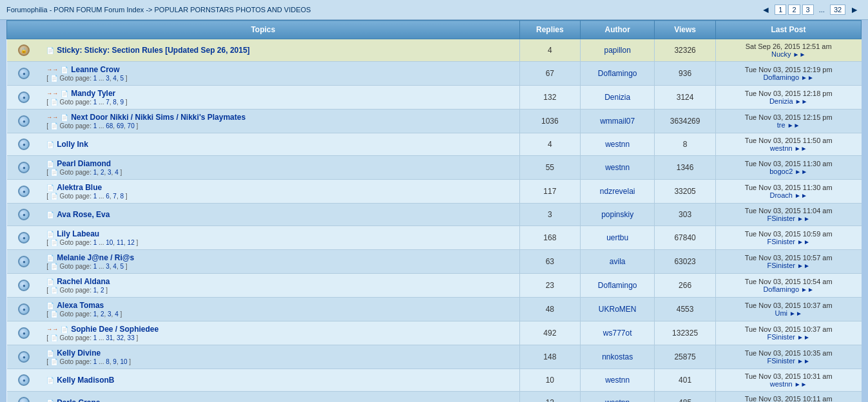  Describe the element at coordinates (84, 164) in the screenshot. I see `topic-title-link: Pearl Diamond` at that location.